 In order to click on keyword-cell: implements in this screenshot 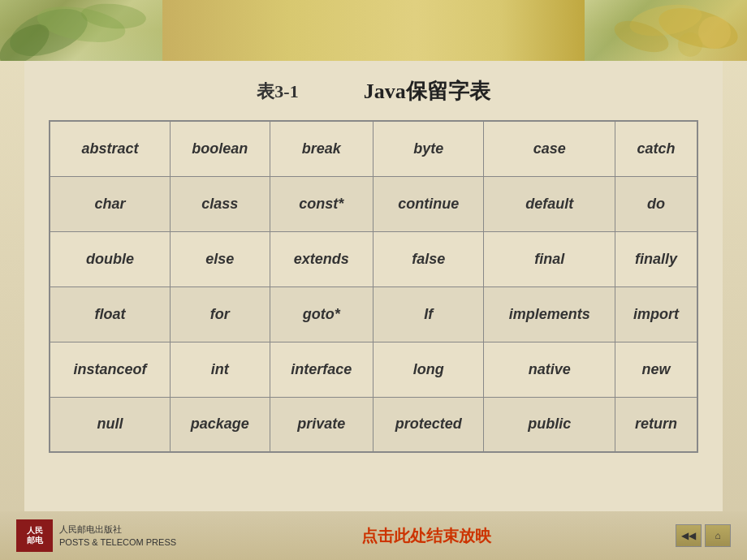, I will do `click(550, 314)`.